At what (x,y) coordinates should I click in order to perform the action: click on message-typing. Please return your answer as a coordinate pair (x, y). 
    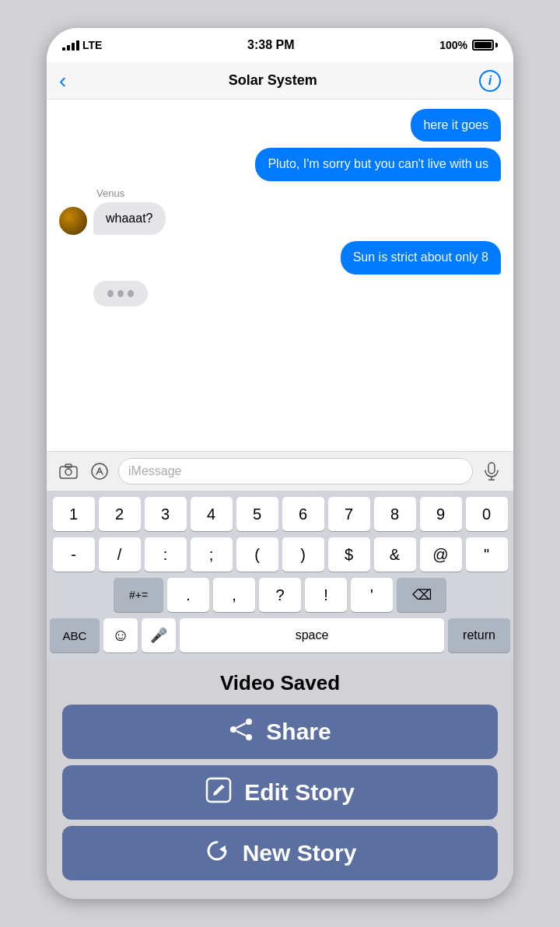
    Looking at the image, I should click on (280, 294).